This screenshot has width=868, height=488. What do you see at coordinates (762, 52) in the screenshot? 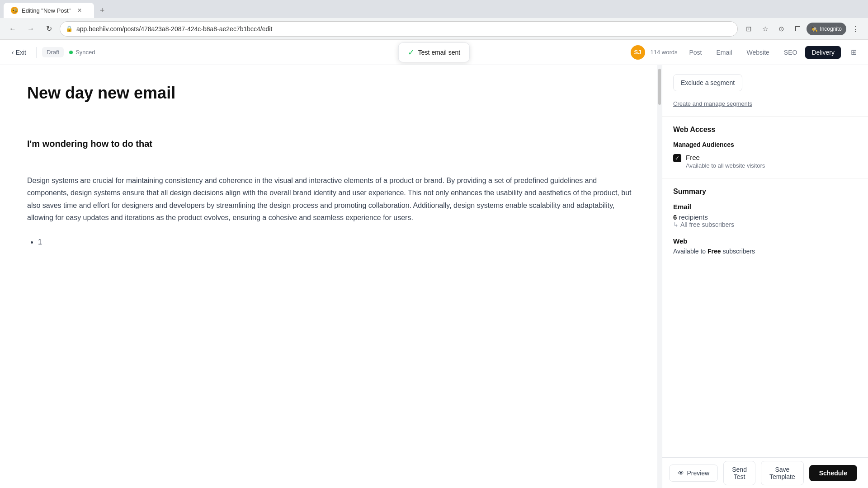
I see `nav-tabs: Post Email Website SEO Delivery` at bounding box center [762, 52].